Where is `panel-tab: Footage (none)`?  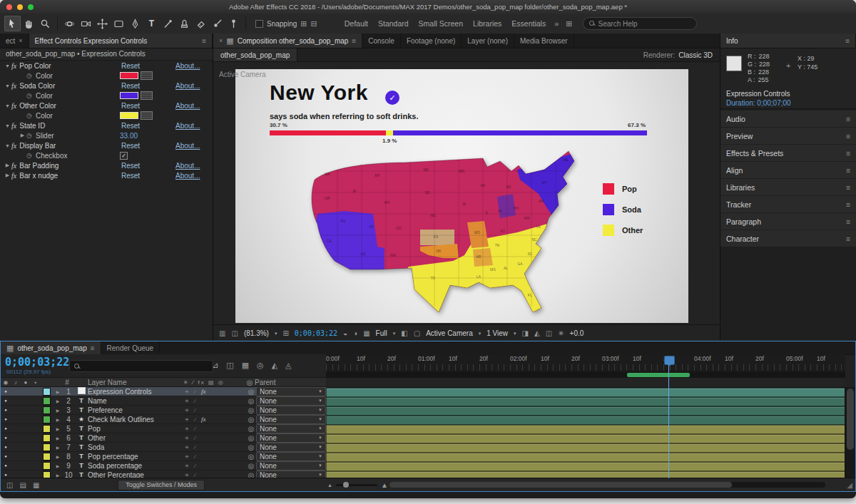
panel-tab: Footage (none) is located at coordinates (431, 41).